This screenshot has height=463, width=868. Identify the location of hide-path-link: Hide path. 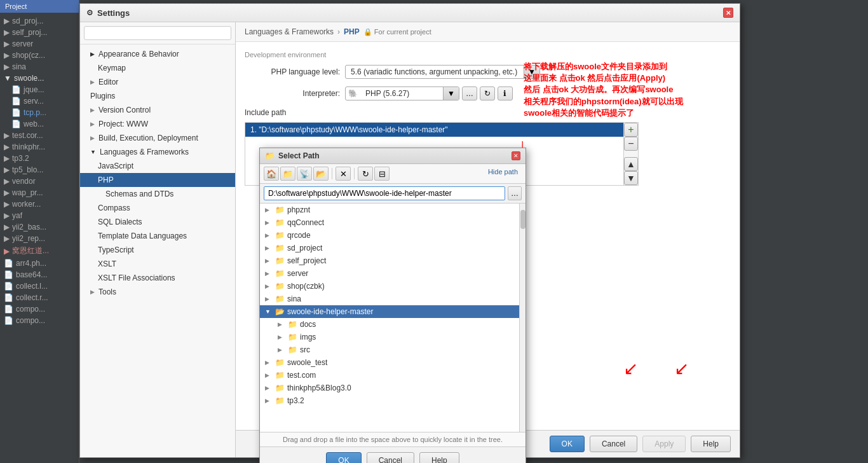
(503, 174).